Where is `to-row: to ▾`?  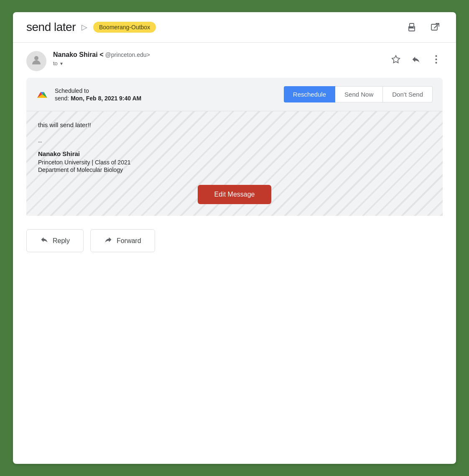 to-row: to ▾ is located at coordinates (218, 64).